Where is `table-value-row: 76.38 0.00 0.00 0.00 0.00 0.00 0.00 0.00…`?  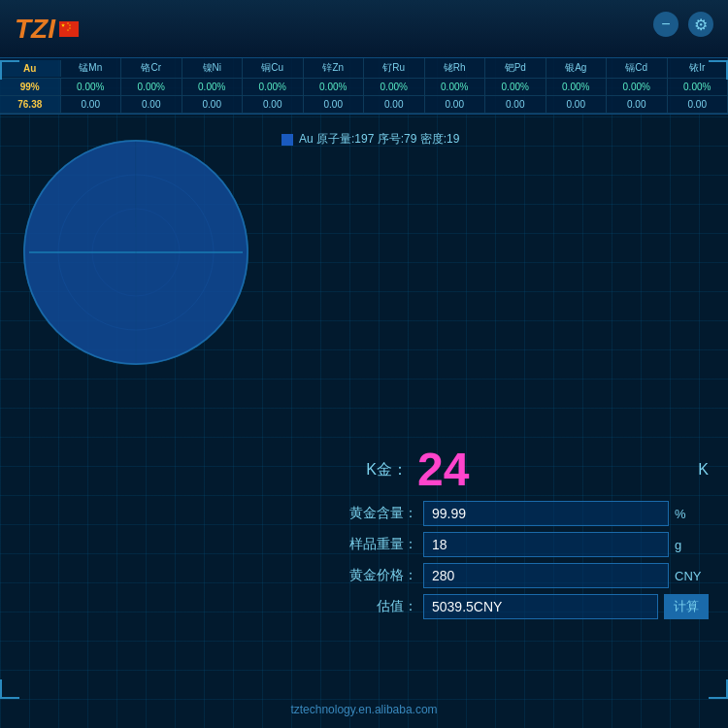
table-value-row: 76.38 0.00 0.00 0.00 0.00 0.00 0.00 0.00… is located at coordinates (364, 105).